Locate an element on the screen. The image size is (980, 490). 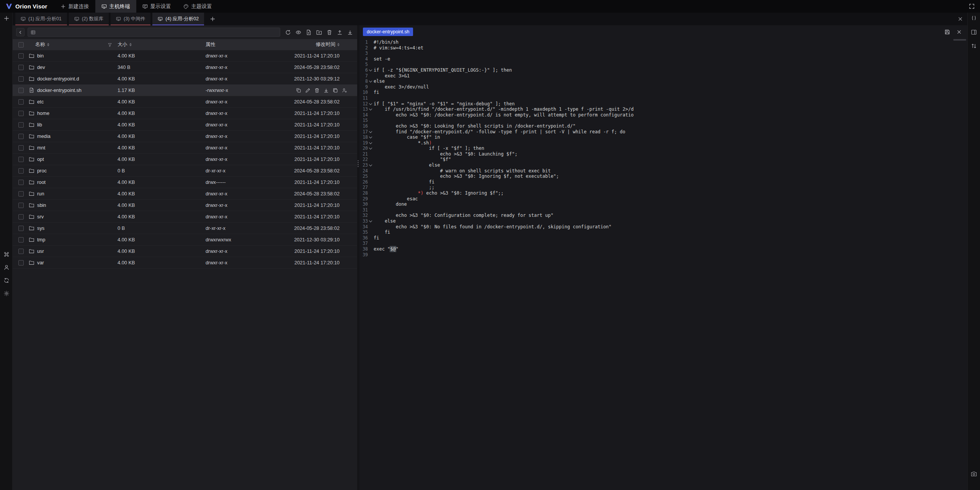
sync-icon is located at coordinates (6, 280).